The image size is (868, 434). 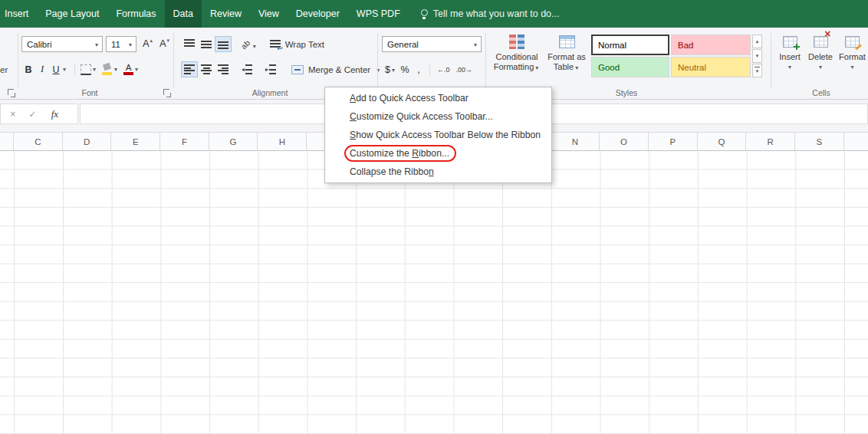 What do you see at coordinates (62, 44) in the screenshot?
I see `font-name-combo: Calibri` at bounding box center [62, 44].